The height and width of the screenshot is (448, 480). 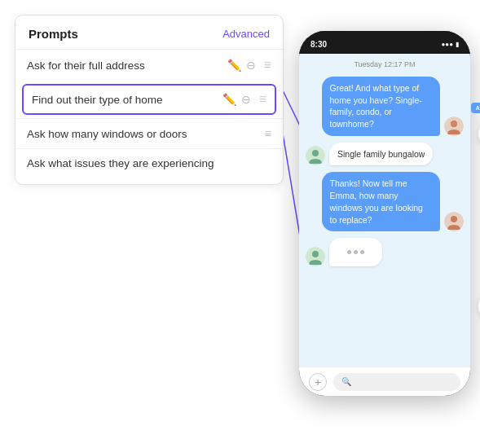 I want to click on prompt-icons-1: ✏️ ⊖ ≡, so click(x=249, y=65).